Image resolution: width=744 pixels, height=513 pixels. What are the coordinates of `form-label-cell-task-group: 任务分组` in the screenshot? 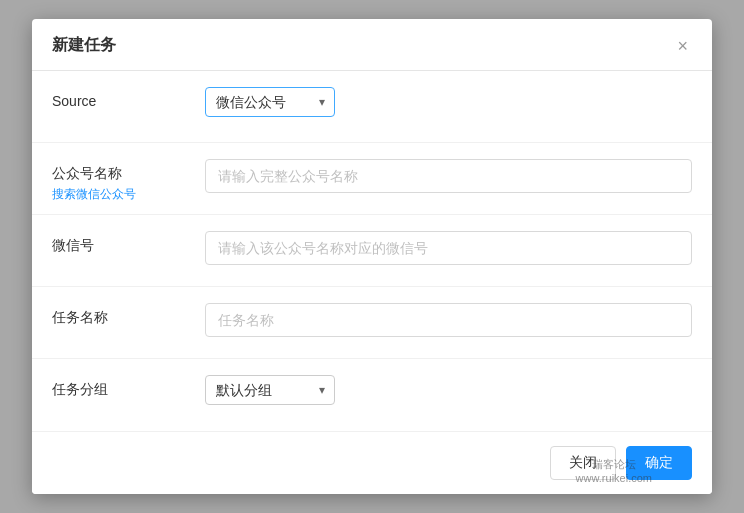 It's located at (114, 384).